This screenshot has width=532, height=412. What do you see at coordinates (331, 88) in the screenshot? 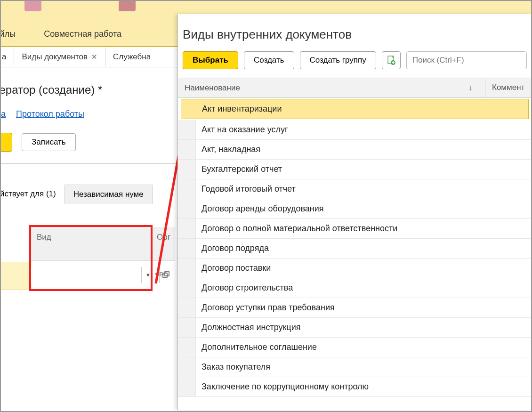
I see `col-header-name: Наименование ↓` at bounding box center [331, 88].